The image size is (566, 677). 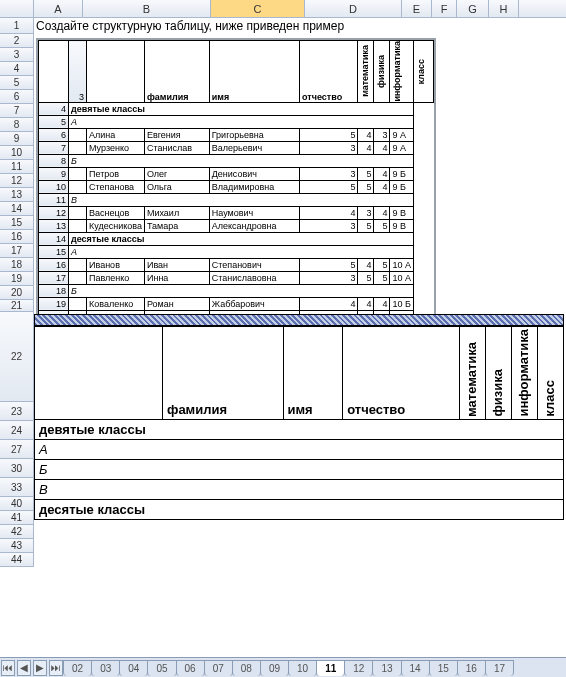 What do you see at coordinates (17, 41) in the screenshot?
I see `row-header: 2` at bounding box center [17, 41].